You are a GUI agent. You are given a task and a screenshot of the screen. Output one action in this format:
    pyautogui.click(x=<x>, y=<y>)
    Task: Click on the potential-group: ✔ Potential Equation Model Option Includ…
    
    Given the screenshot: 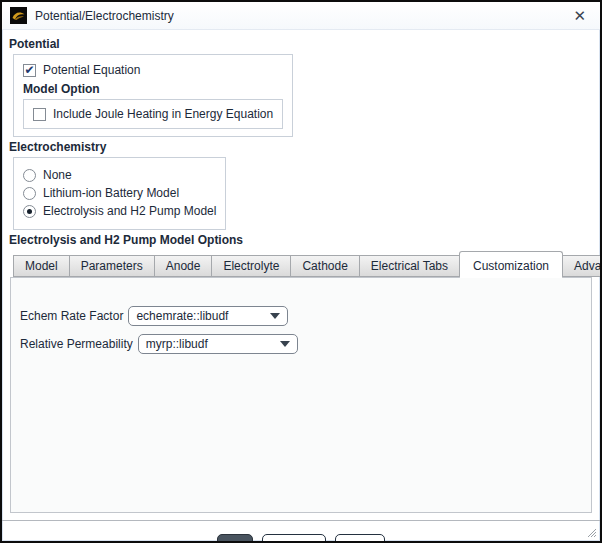 What is the action you would take?
    pyautogui.click(x=153, y=96)
    